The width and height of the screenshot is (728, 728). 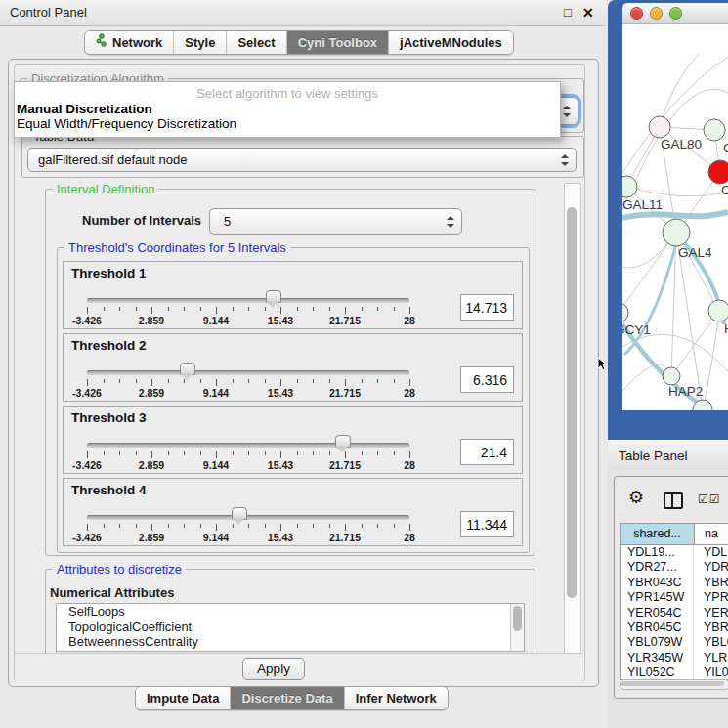 What do you see at coordinates (290, 627) in the screenshot?
I see `numerical-attributes-list: SelfLoopsTopologicalCoefficientBetweenne…` at bounding box center [290, 627].